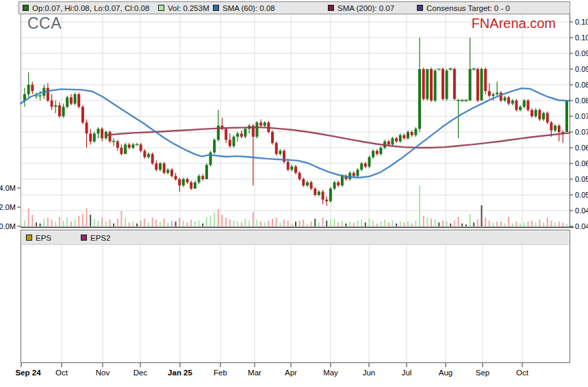  What do you see at coordinates (189, 8) in the screenshot?
I see `legend-label: Vol: 0.253M` at bounding box center [189, 8].